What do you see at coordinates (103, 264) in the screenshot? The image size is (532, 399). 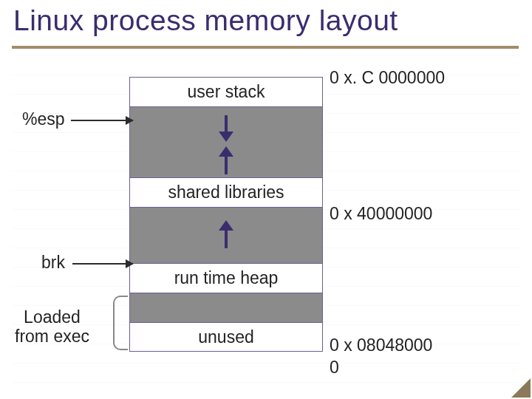 I see `pointer-brk-arrow-icon` at bounding box center [103, 264].